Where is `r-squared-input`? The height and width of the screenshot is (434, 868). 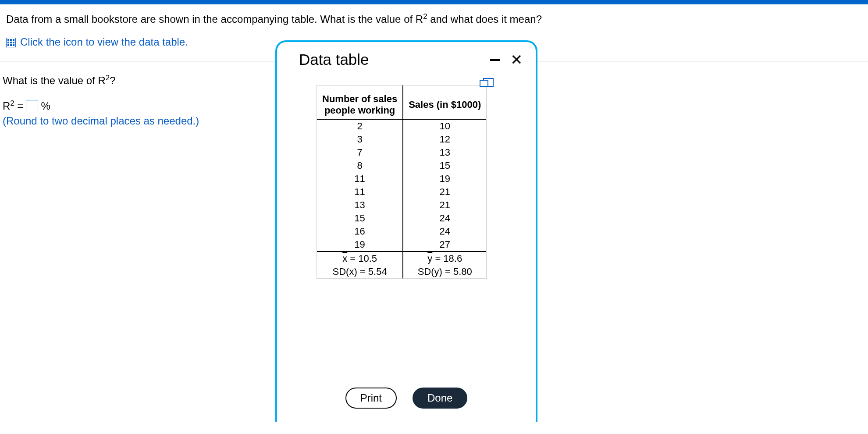 r-squared-input is located at coordinates (32, 106).